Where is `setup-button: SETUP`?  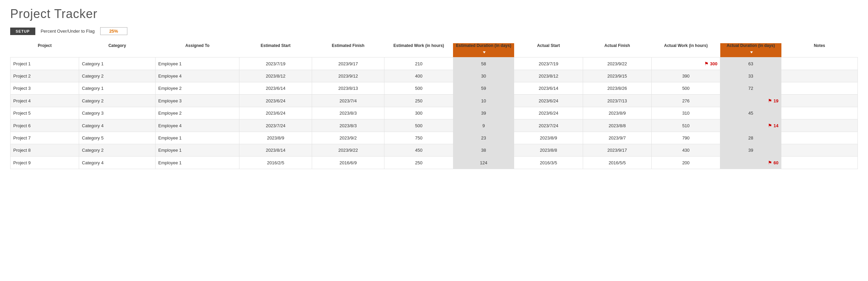
setup-button: SETUP is located at coordinates (23, 31).